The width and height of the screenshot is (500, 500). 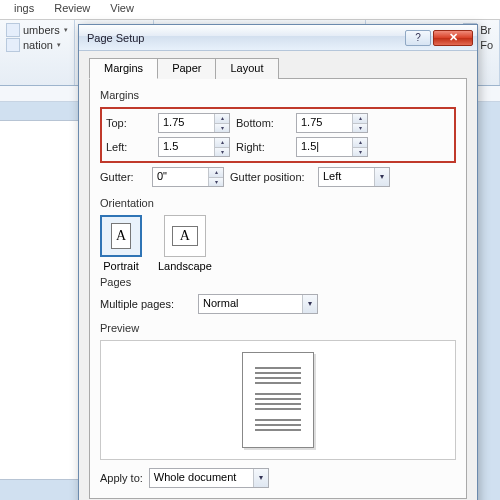 What do you see at coordinates (354, 177) in the screenshot?
I see `gutter-position-combo: Left▾` at bounding box center [354, 177].